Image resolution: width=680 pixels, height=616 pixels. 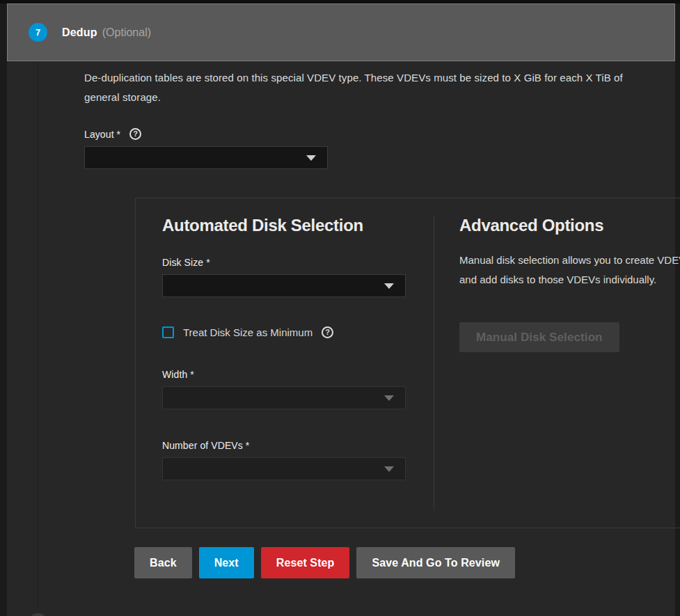 I want to click on layout-label: Layout *, so click(x=102, y=134).